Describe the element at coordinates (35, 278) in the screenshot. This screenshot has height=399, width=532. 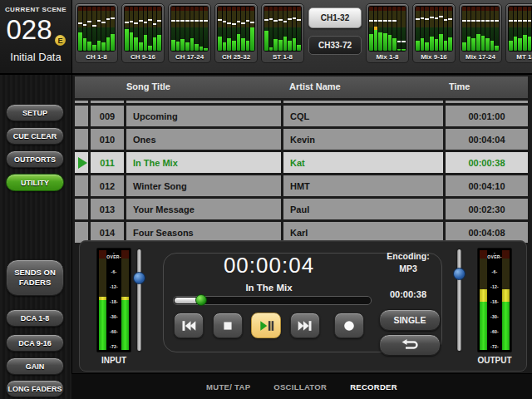
I see `sends-on-faders-button: SENDS ON FADERS` at that location.